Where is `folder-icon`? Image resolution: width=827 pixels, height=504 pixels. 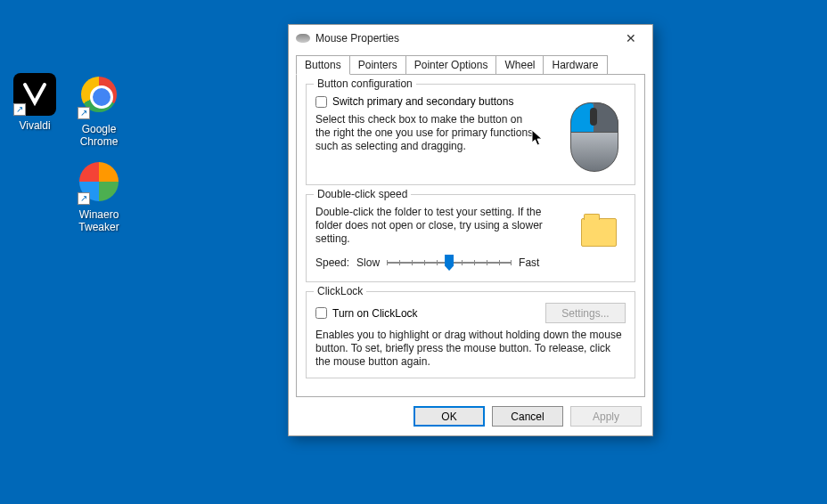
folder-icon is located at coordinates (599, 232).